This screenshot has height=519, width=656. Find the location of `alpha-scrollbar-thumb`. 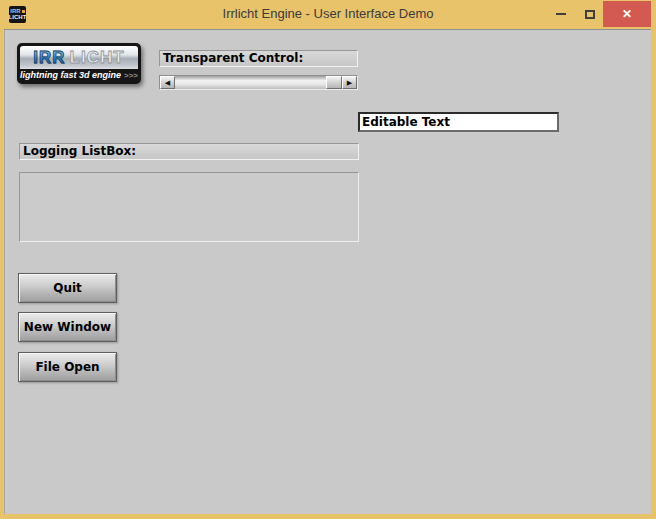

alpha-scrollbar-thumb is located at coordinates (334, 82).